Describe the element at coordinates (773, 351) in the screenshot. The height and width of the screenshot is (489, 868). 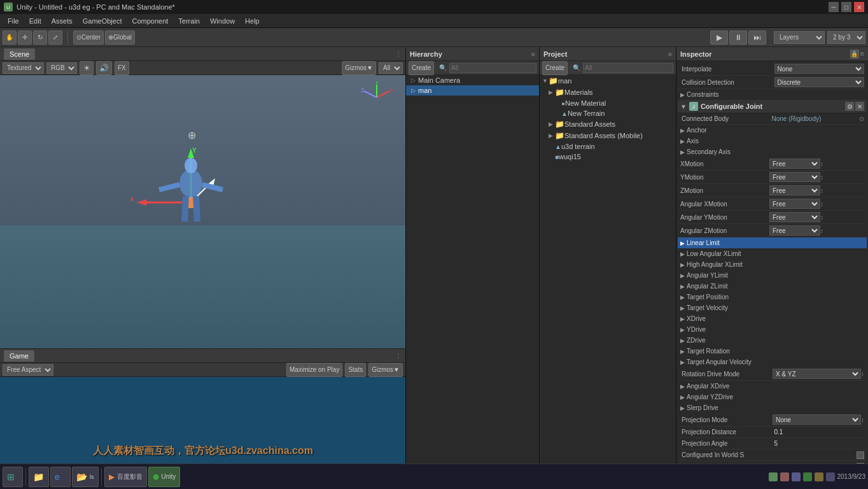
I see `target-rotation-fold: ▶ Target Rotation` at that location.